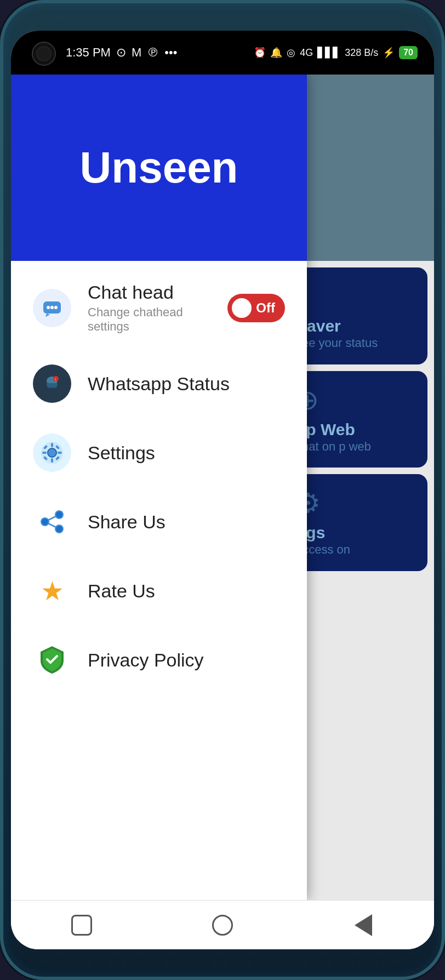  What do you see at coordinates (171, 53) in the screenshot?
I see `more-dots: •••` at bounding box center [171, 53].